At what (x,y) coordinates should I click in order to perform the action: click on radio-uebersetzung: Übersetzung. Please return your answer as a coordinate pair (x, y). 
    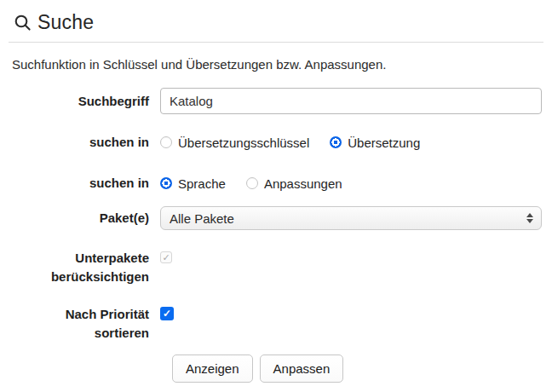
    Looking at the image, I should click on (375, 143).